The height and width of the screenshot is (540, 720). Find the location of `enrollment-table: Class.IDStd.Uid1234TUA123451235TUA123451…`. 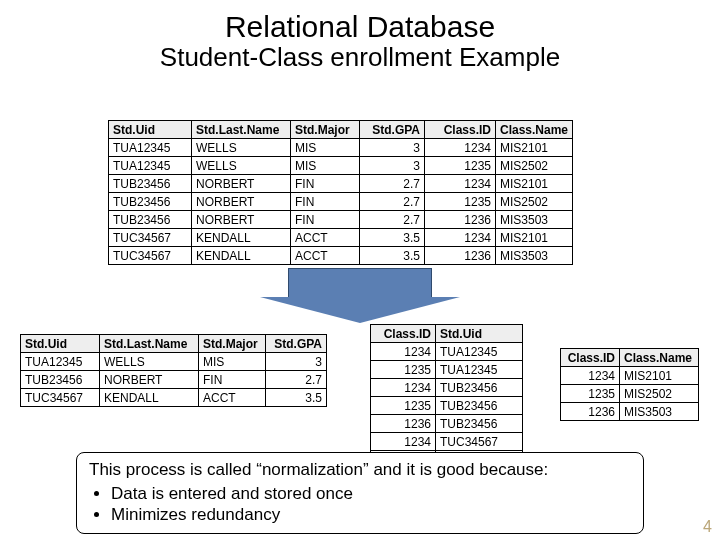

enrollment-table: Class.IDStd.Uid1234TUA123451235TUA123451… is located at coordinates (446, 396).